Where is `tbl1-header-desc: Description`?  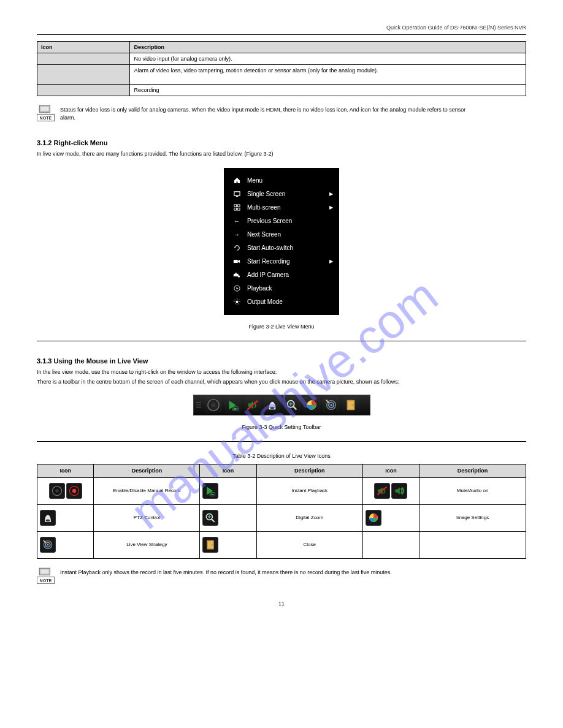 tbl1-header-desc: Description is located at coordinates (328, 48).